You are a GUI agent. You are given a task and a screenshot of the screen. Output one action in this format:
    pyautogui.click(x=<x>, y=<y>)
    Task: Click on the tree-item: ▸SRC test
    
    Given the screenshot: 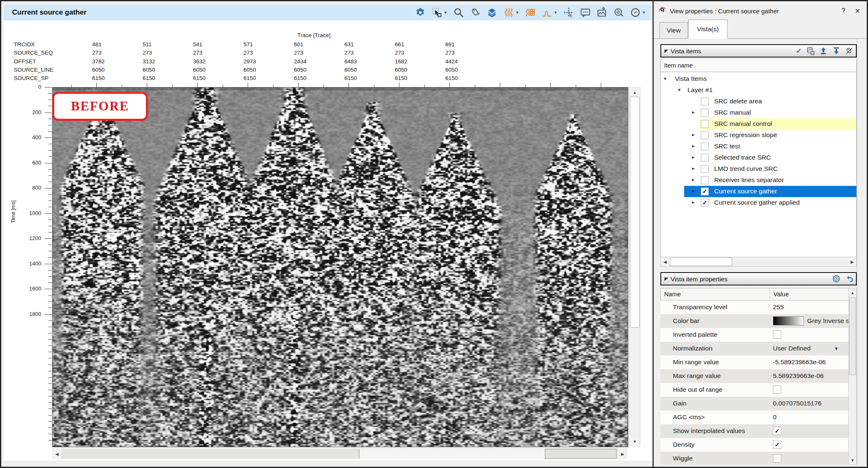 What is the action you would take?
    pyautogui.click(x=759, y=147)
    